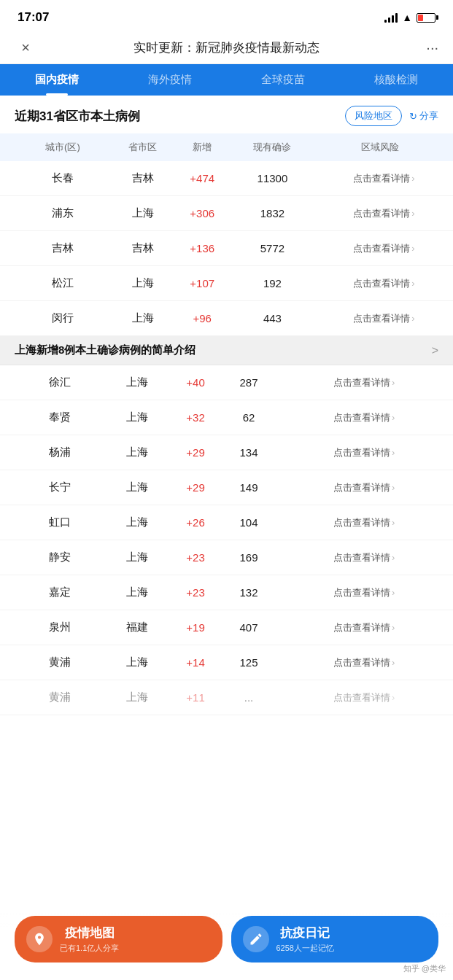 The width and height of the screenshot is (453, 980). Describe the element at coordinates (249, 558) in the screenshot. I see `confirmed-cell: 169` at that location.